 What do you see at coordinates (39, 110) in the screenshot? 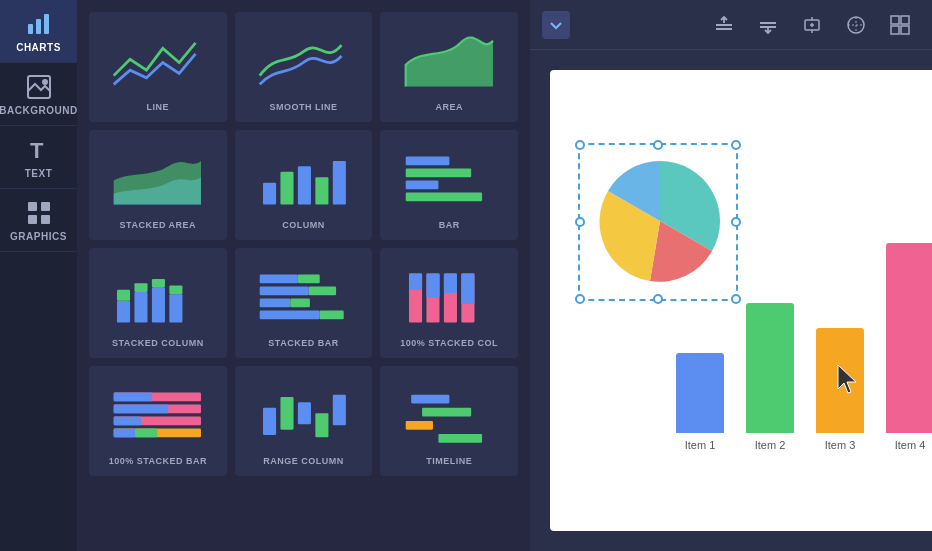
I see `sidebar-item-background-label: BACKGROUND` at bounding box center [39, 110].